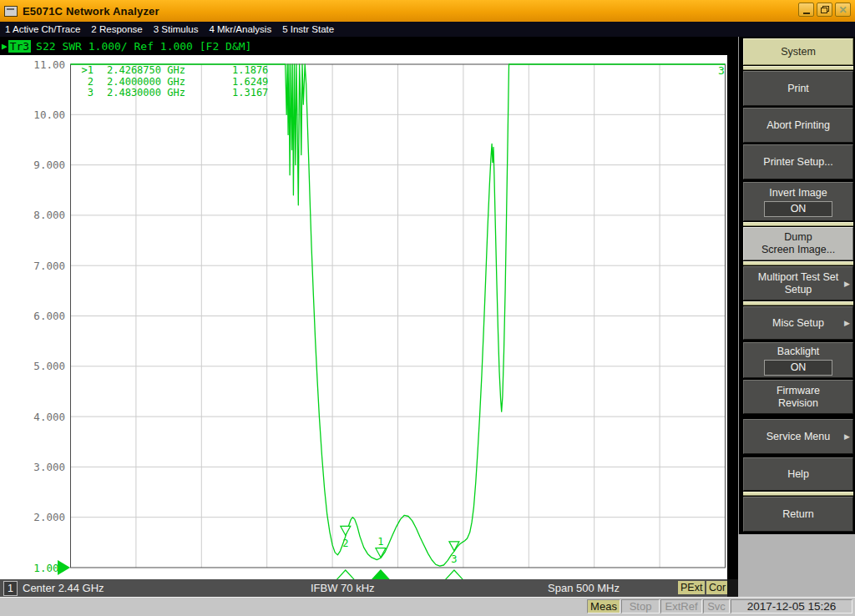 The width and height of the screenshot is (855, 616). What do you see at coordinates (798, 284) in the screenshot?
I see `softkey-multiport-test-set-setup: Multiport Test SetSetup▶` at bounding box center [798, 284].